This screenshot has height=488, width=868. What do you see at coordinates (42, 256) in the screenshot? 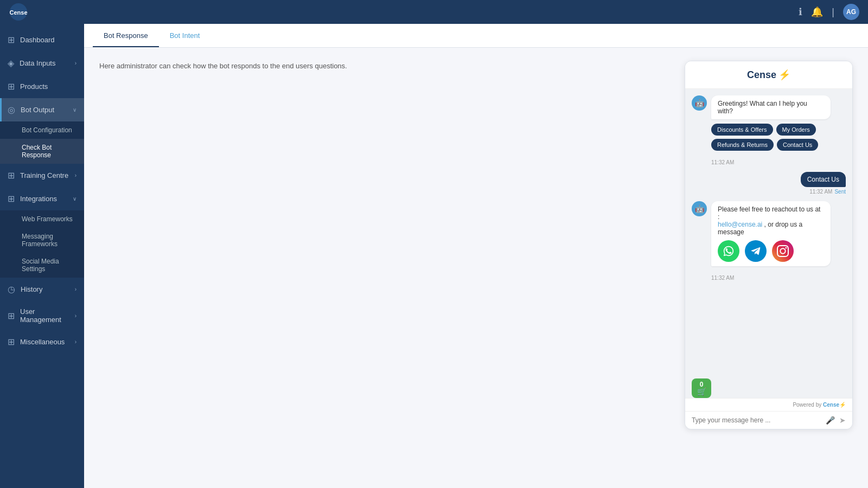
I see `sidebar: ⊞ Dashboard ◈ Data Inputs › ⊞ Products ◎…` at bounding box center [42, 256].